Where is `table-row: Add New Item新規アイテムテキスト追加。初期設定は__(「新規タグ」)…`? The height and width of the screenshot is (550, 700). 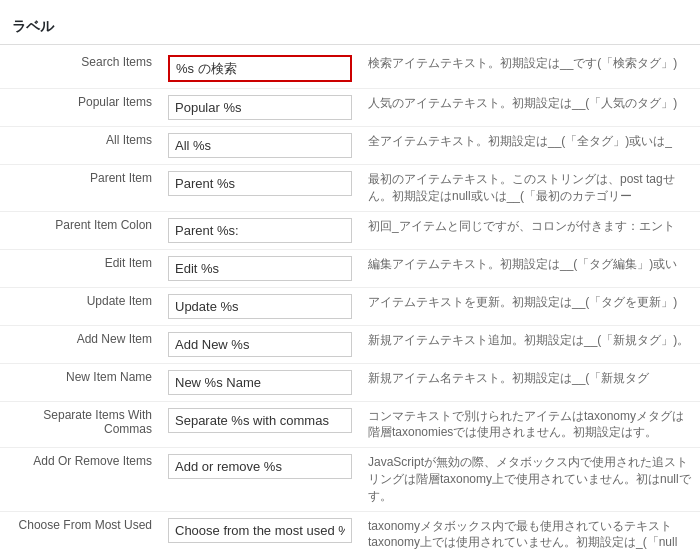
table-row: Add New Item新規アイテムテキスト追加。初期設定は__(「新規タグ」)… is located at coordinates (350, 344).